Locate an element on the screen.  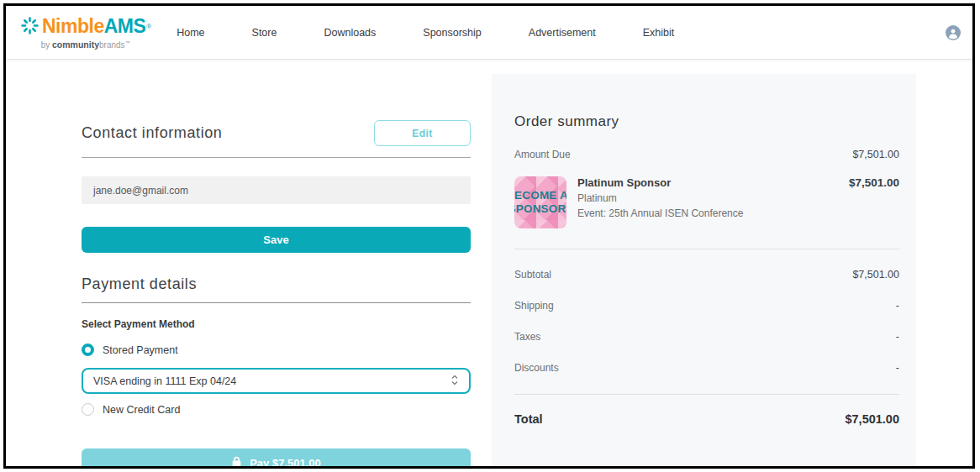
order-summary-title: Order summary is located at coordinates (707, 122).